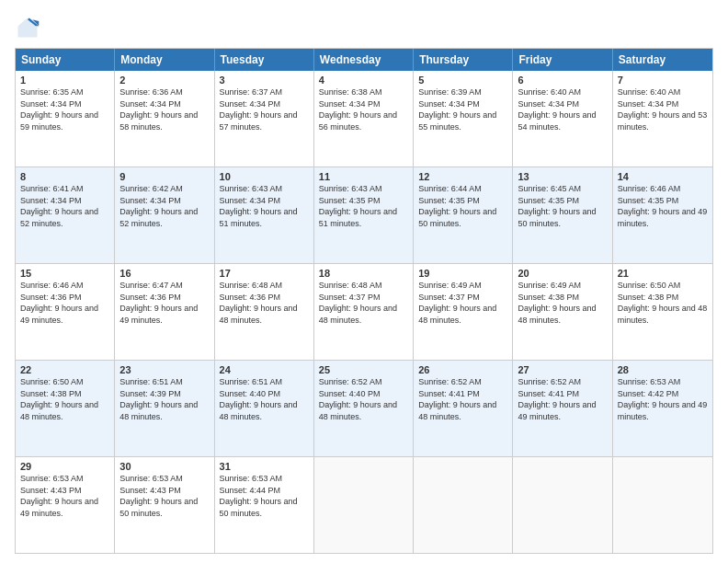  Describe the element at coordinates (463, 206) in the screenshot. I see `day-info: Sunrise: 6:44 AMSunset: 4:35 PMDaylight:…` at that location.